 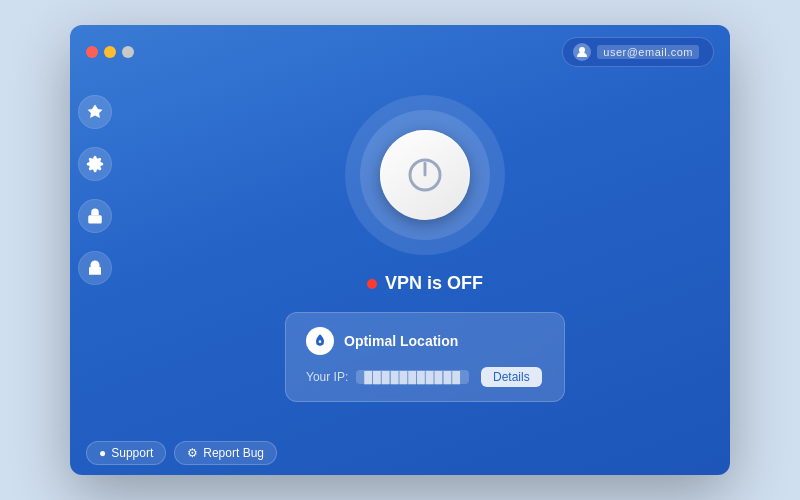 I want to click on details-button: Details, so click(x=512, y=377).